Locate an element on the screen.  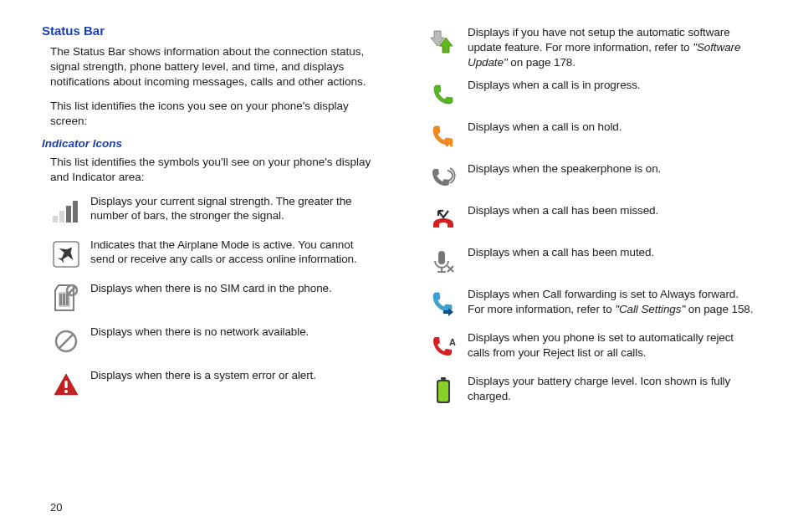
indicator-row: Displays when a call has been muted. is located at coordinates (587, 262).